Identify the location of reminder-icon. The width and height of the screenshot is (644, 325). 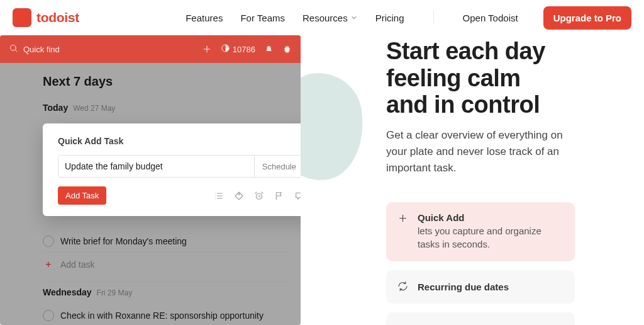
(259, 196).